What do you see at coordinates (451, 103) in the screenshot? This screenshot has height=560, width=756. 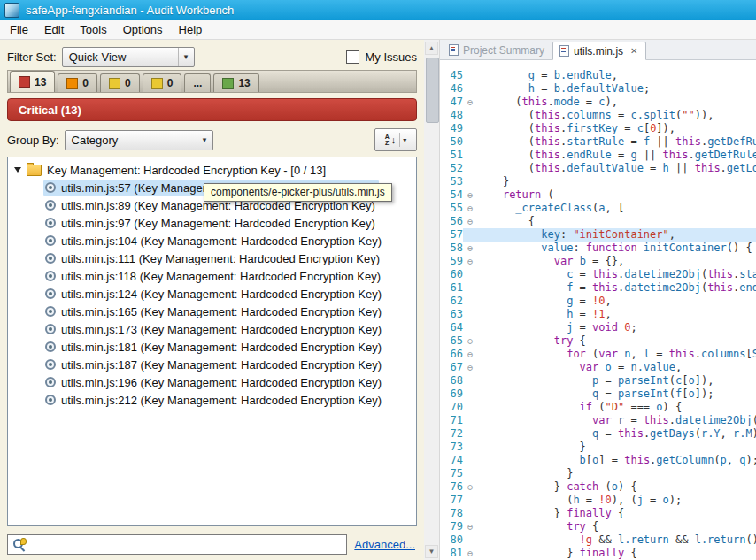 I see `line-number: 47` at bounding box center [451, 103].